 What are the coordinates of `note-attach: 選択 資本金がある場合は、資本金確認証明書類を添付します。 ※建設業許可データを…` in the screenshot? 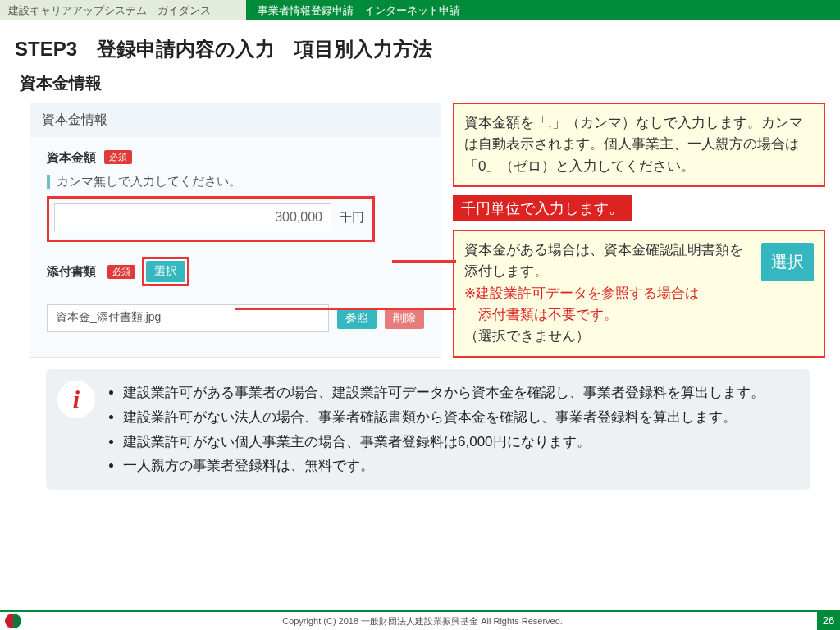 It's located at (639, 294).